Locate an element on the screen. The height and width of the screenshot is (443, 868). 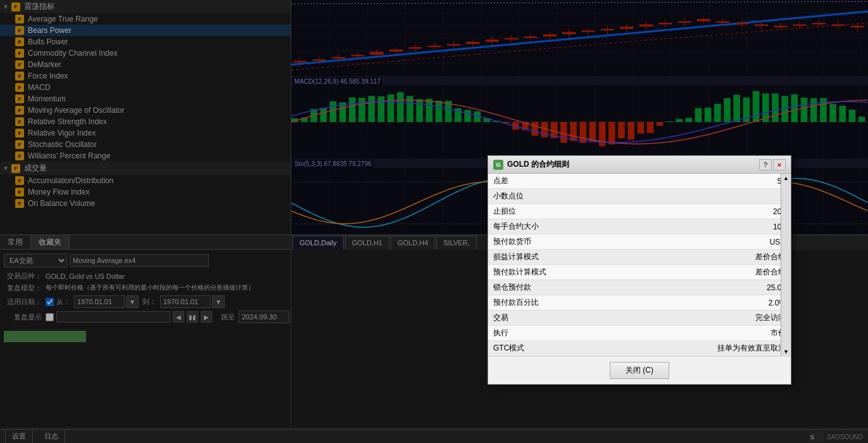
dialog-row-label: 预付款货币 is located at coordinates (556, 242).